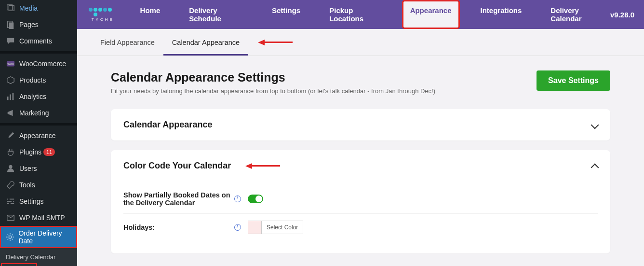  What do you see at coordinates (273, 91) in the screenshot?
I see `page-description: Fit your needs by tailoring the calendar…` at bounding box center [273, 91].